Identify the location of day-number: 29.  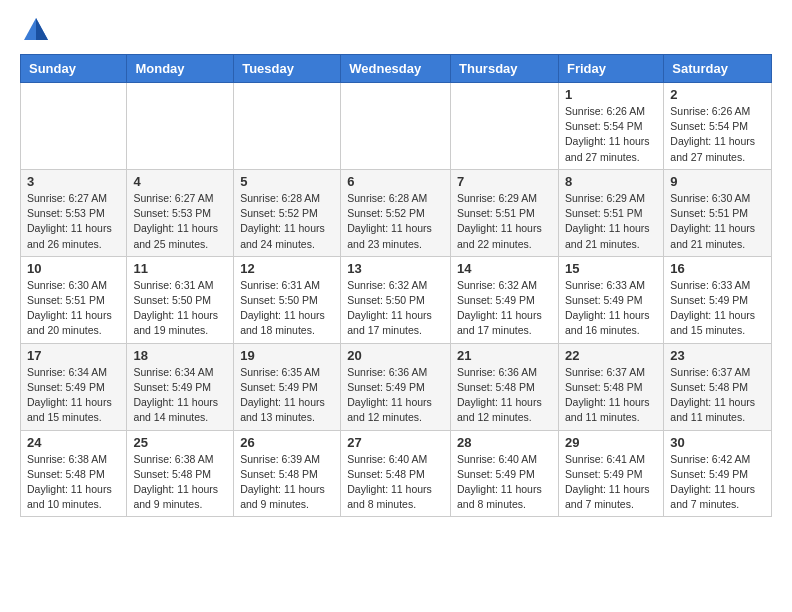
(611, 442).